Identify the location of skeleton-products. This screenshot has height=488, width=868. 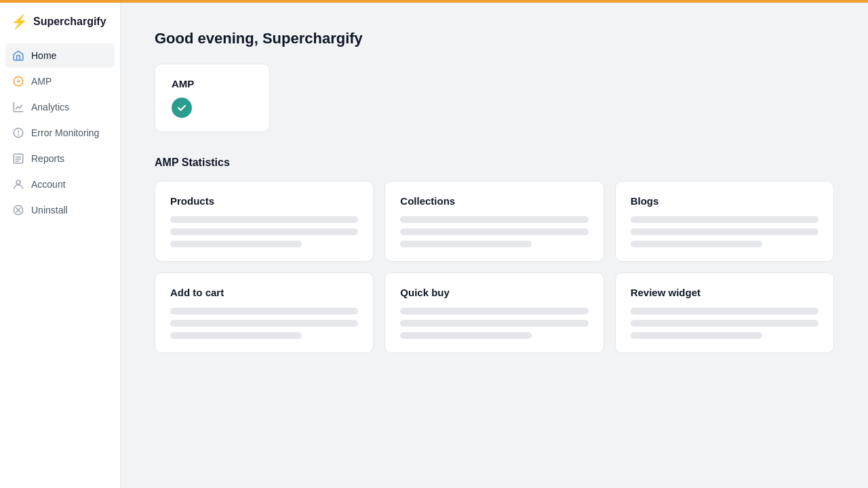
(264, 232).